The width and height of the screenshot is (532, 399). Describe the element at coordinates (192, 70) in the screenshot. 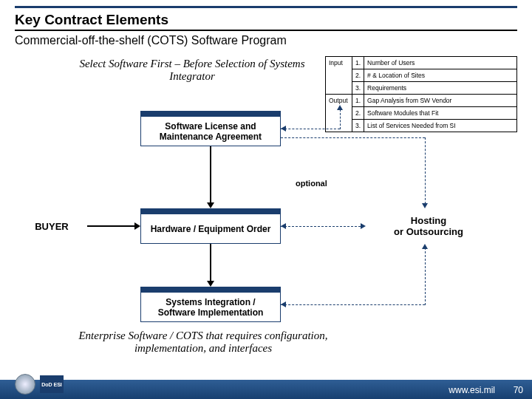

I see `lead-statement: Select Software First – Before Selection…` at that location.